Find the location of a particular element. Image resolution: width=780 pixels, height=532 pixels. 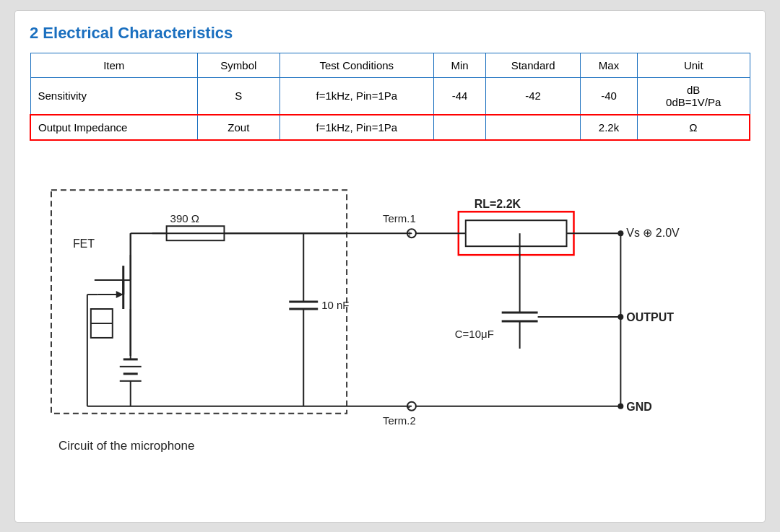

col-max: Max is located at coordinates (610, 65).